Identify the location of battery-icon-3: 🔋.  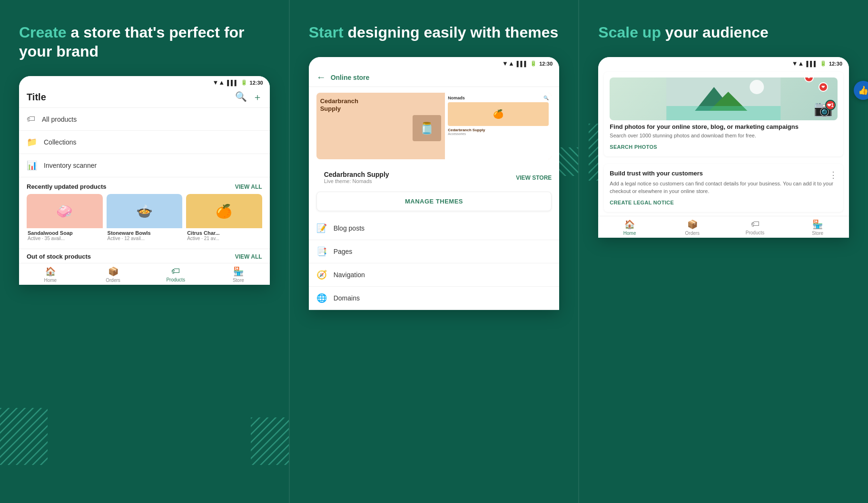
(823, 64).